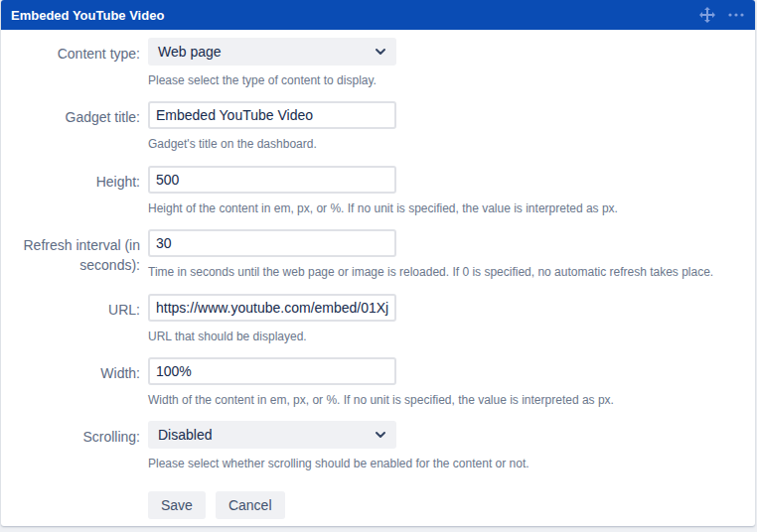  Describe the element at coordinates (447, 336) in the screenshot. I see `url-help: URL that should be displayed.` at that location.